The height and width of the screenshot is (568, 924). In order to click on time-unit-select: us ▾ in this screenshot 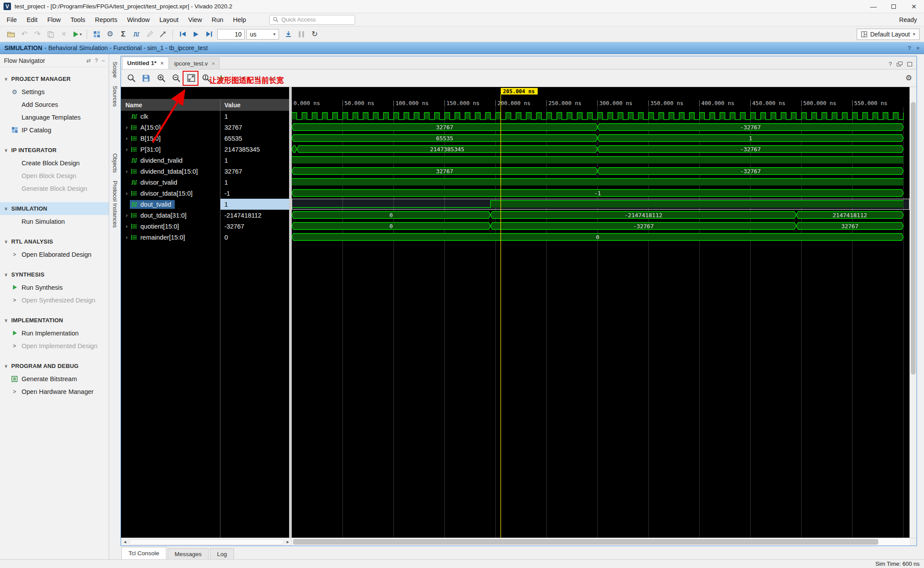, I will do `click(263, 34)`.